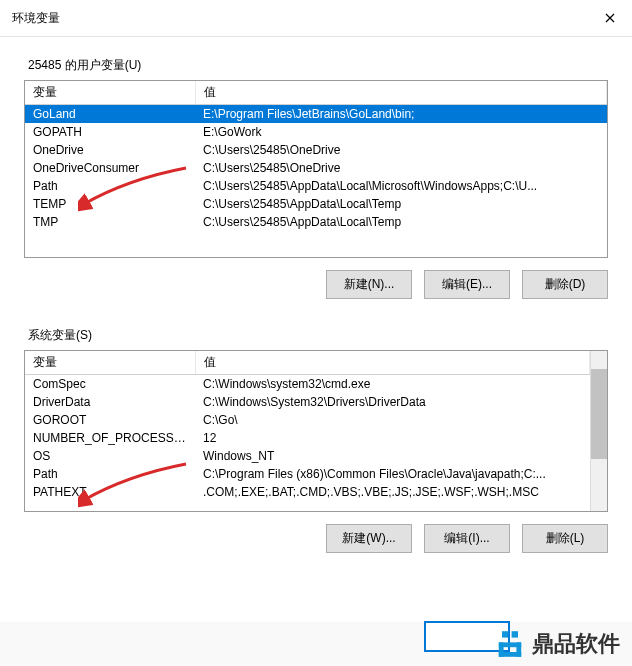  Describe the element at coordinates (467, 538) in the screenshot. I see `sys-edit-button: 编辑(I)...` at that location.